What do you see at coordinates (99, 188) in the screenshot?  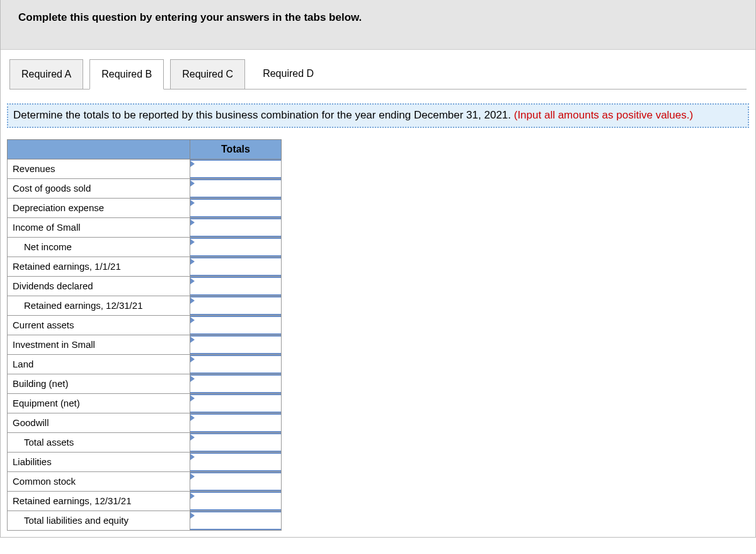 I see `row-label: Cost of goods sold` at bounding box center [99, 188].